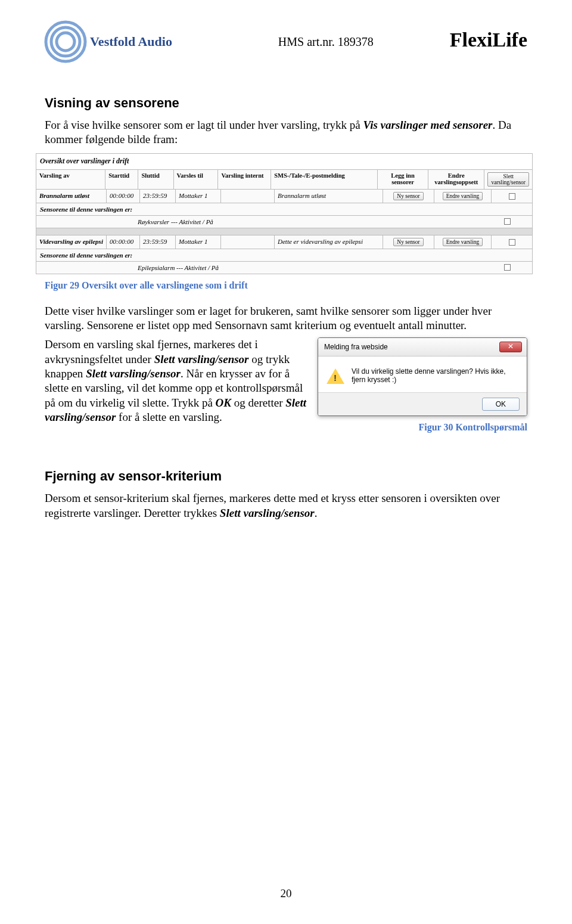 The width and height of the screenshot is (572, 924). I want to click on col-header: Legg inn sensorer, so click(403, 179).